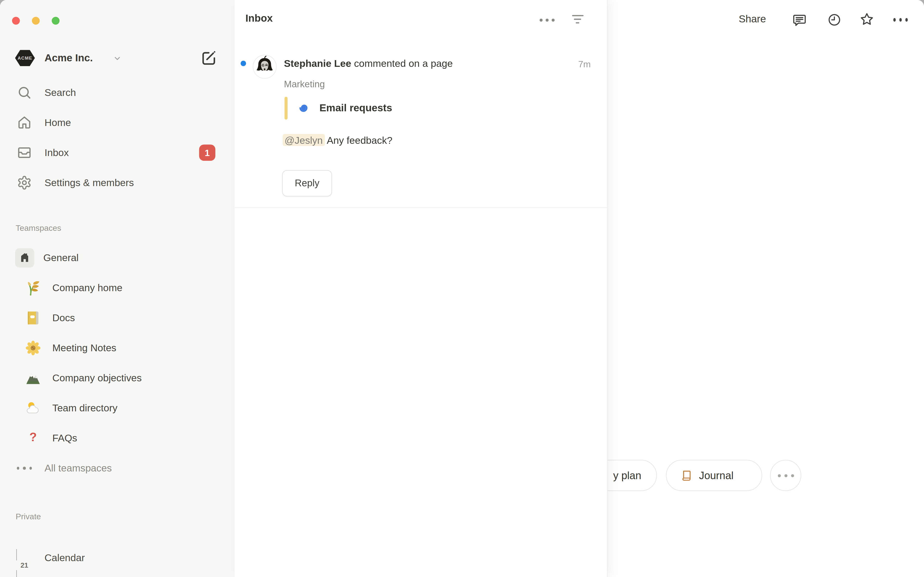 The image size is (924, 577). Describe the element at coordinates (265, 67) in the screenshot. I see `avatar` at that location.